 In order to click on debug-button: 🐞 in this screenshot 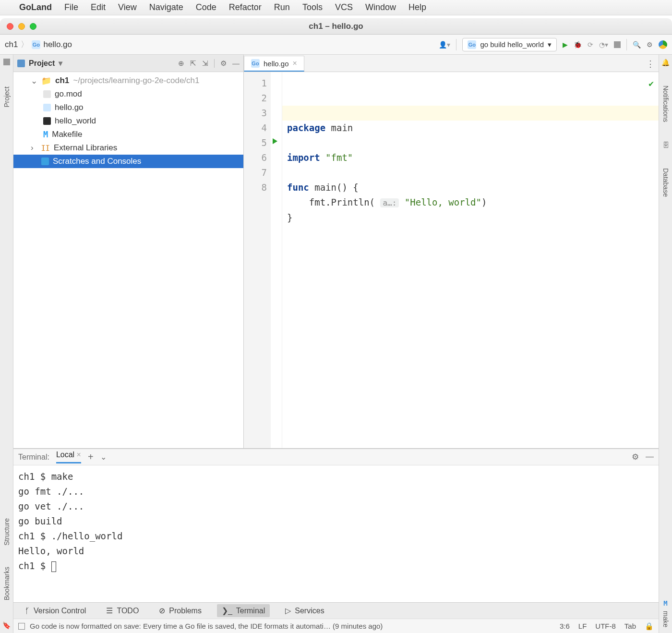, I will do `click(578, 45)`.